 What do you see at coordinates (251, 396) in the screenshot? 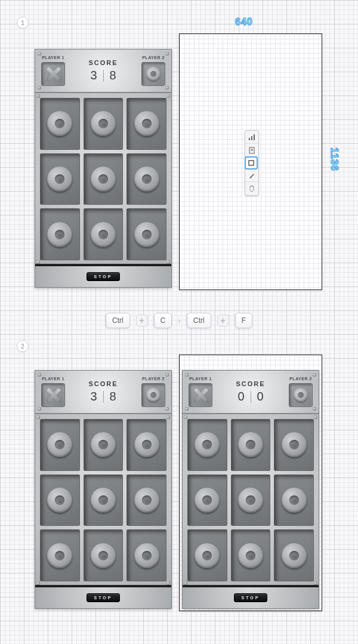
I see `score-values: 0 0` at bounding box center [251, 396].